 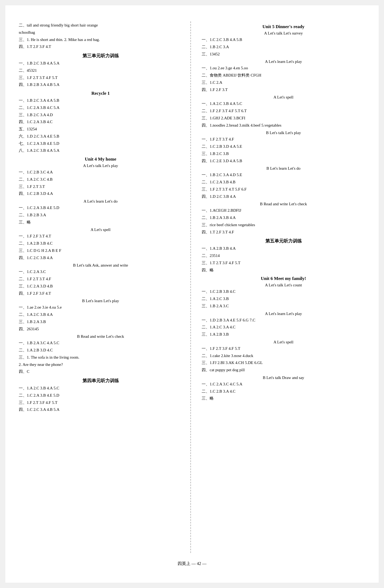 I want to click on unit3-line-2: 二、45321, so click(x=101, y=71).